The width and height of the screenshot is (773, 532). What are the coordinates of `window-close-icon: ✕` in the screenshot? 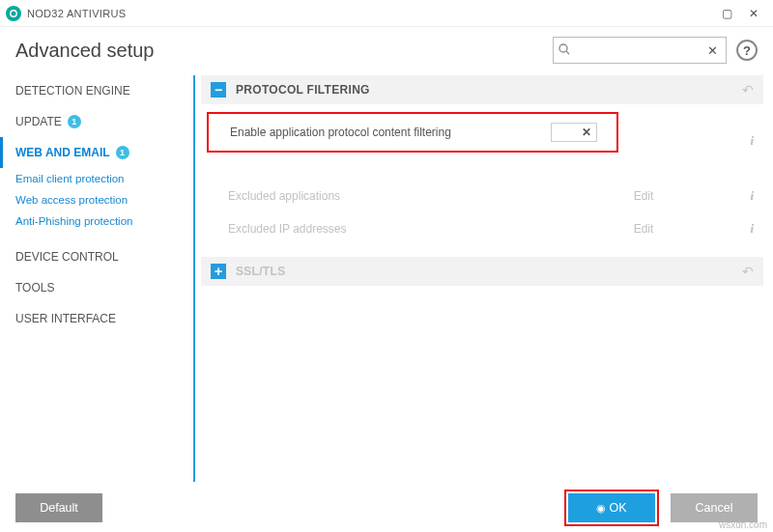 It's located at (754, 14).